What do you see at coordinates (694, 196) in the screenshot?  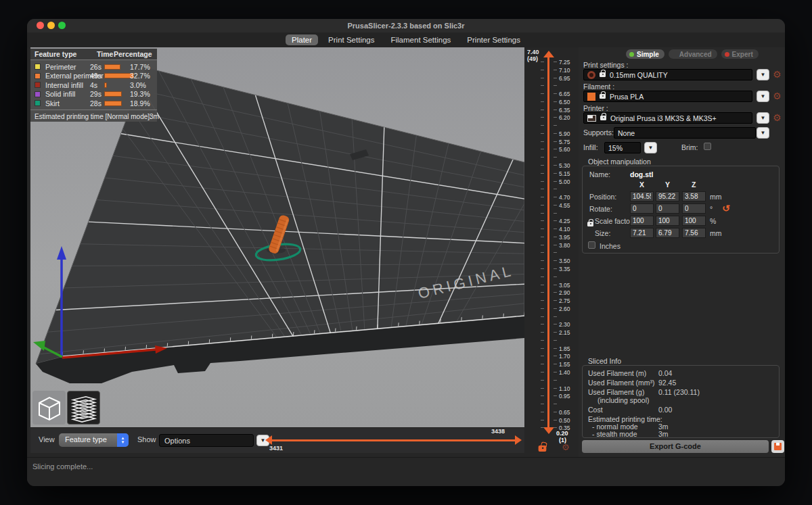 I see `position-z-field` at bounding box center [694, 196].